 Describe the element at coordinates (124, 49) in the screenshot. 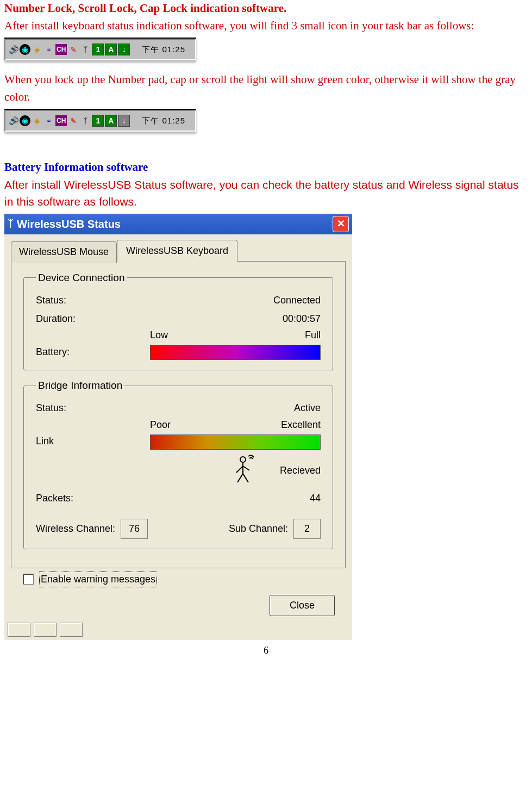

I see `scrolllock-indicator: ↓` at that location.